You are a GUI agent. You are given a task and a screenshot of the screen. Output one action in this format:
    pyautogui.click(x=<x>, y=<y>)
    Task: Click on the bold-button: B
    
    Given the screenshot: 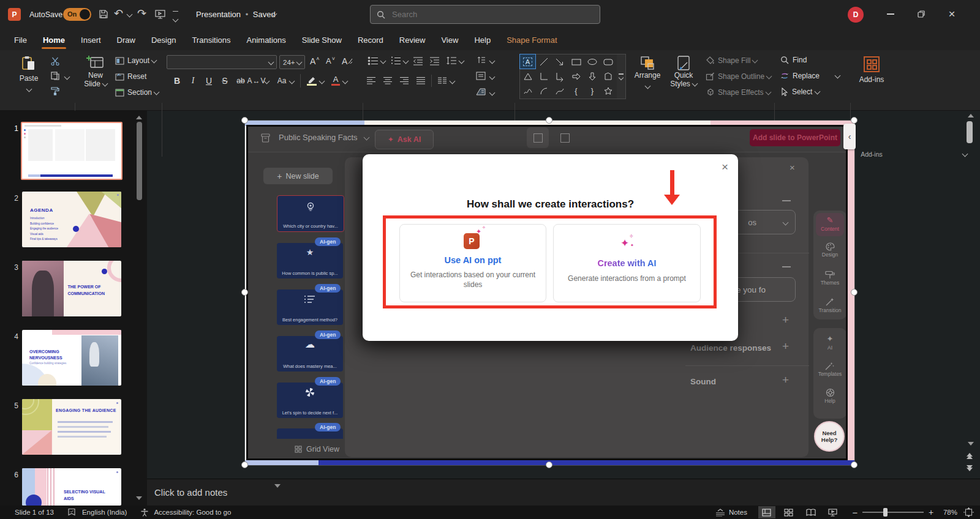 What is the action you would take?
    pyautogui.click(x=177, y=81)
    